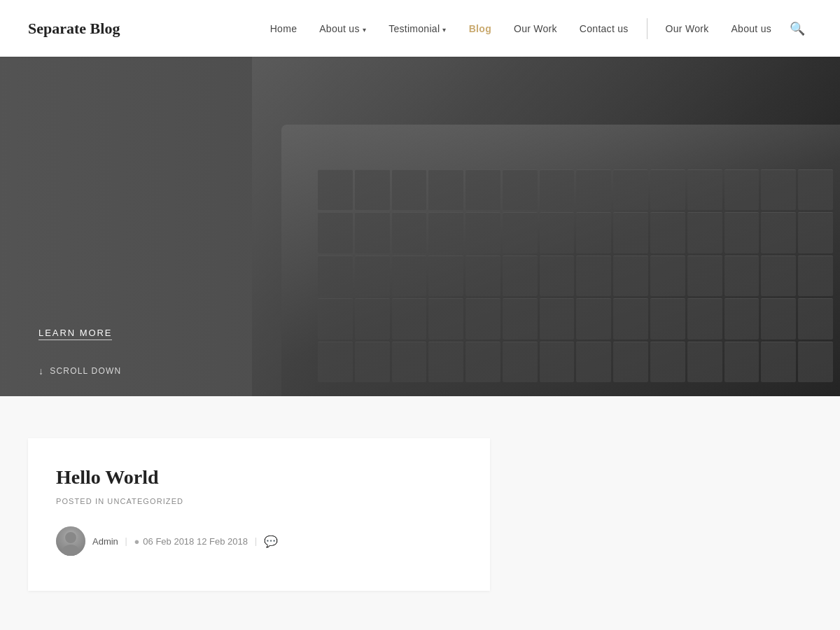  Describe the element at coordinates (259, 501) in the screenshot. I see `post-category: POSTED IN UNCATEGORIZED` at that location.